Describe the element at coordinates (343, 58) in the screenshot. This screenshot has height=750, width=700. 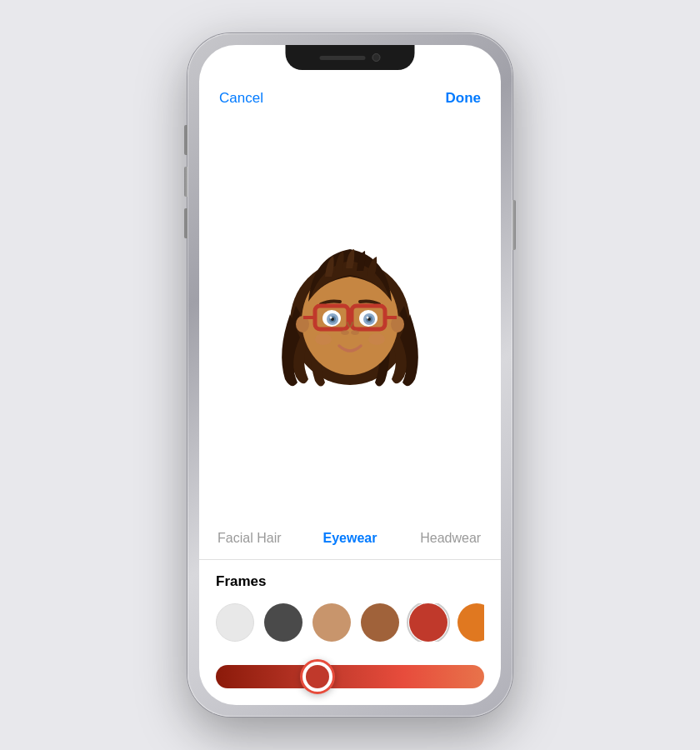
I see `speaker-grille` at that location.